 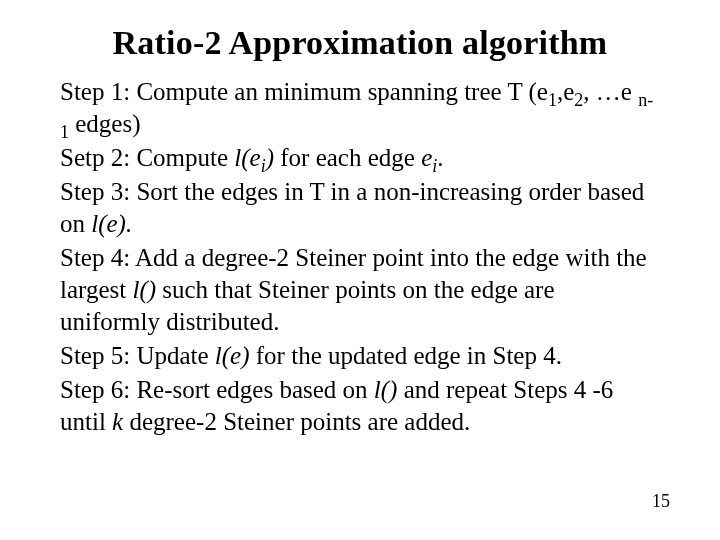 What do you see at coordinates (440, 158) in the screenshot?
I see `step2-end: .` at bounding box center [440, 158].